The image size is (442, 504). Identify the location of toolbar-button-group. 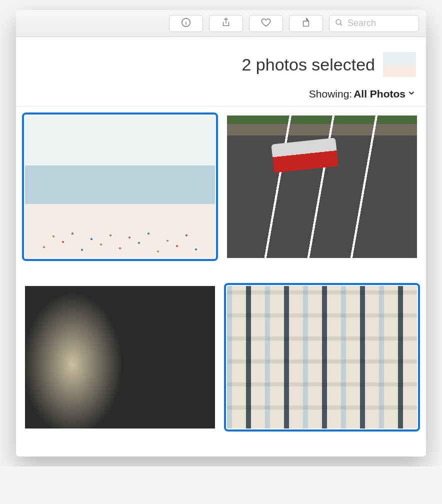
(246, 24).